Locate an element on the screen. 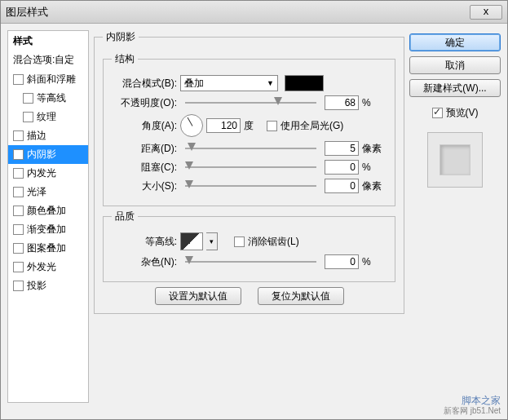 This screenshot has width=508, height=420. sidebar-item-11: 投影 is located at coordinates (48, 285).